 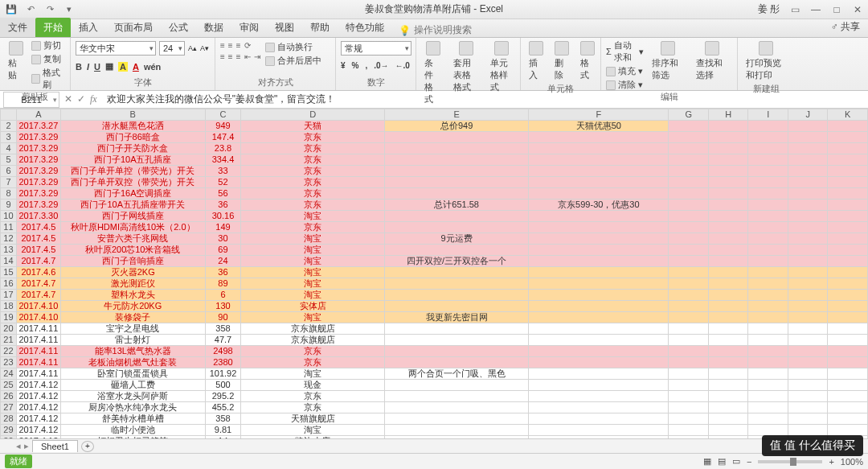 What do you see at coordinates (55, 446) in the screenshot?
I see `sheet-tab: Sheet1` at bounding box center [55, 446].